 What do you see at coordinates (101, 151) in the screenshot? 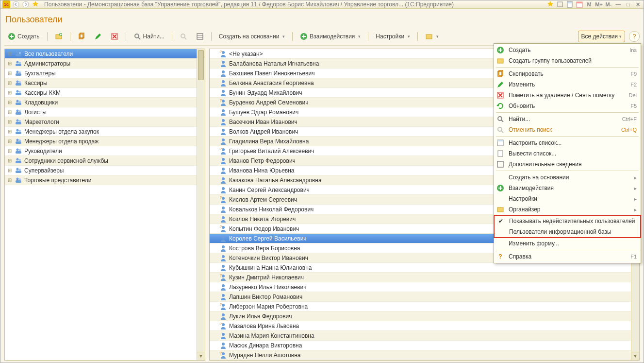
I see `group-row: ⊞Руководители` at bounding box center [101, 151].